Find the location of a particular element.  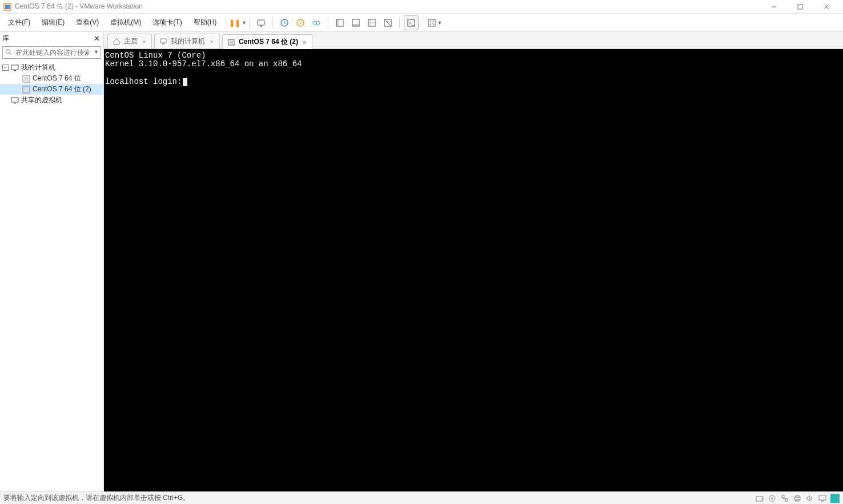

menu-file: 文件(F) is located at coordinates (19, 23).